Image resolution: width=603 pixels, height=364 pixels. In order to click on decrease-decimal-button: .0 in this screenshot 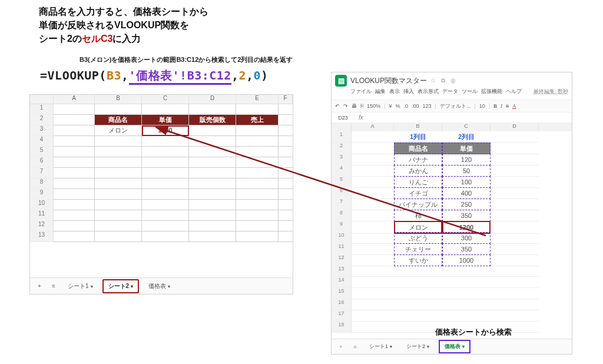, I will do `click(406, 106)`.